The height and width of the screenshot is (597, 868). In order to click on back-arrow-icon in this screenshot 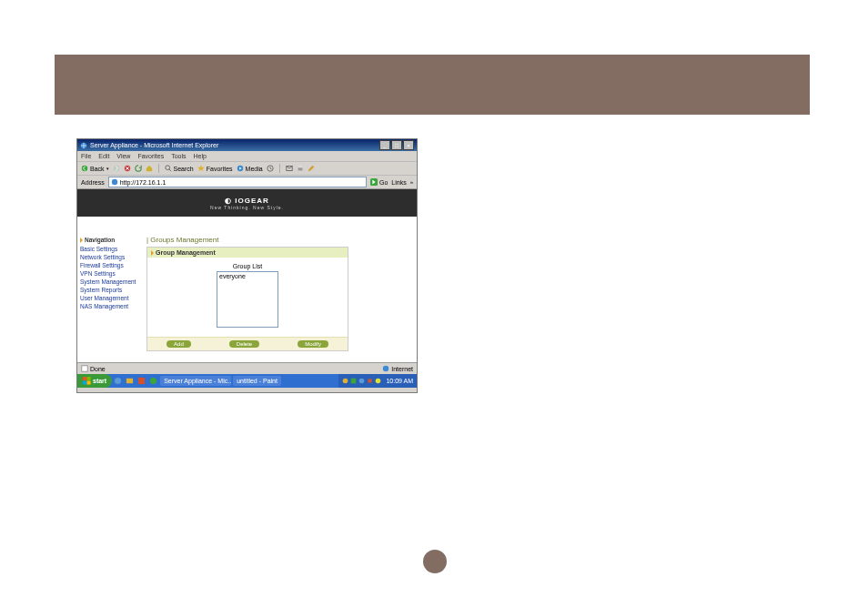, I will do `click(85, 169)`.